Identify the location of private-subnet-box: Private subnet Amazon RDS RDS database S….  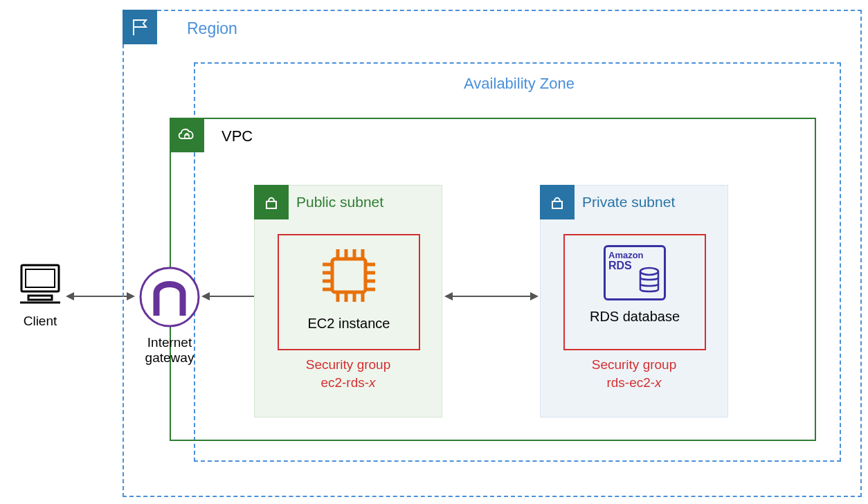
(634, 301).